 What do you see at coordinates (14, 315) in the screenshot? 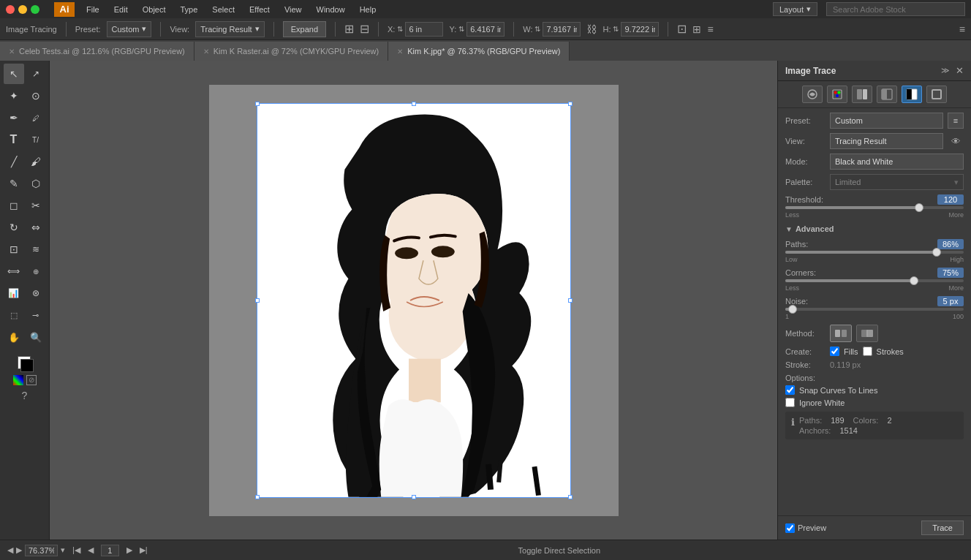
I see `artboard-tool: ⬚` at bounding box center [14, 315].